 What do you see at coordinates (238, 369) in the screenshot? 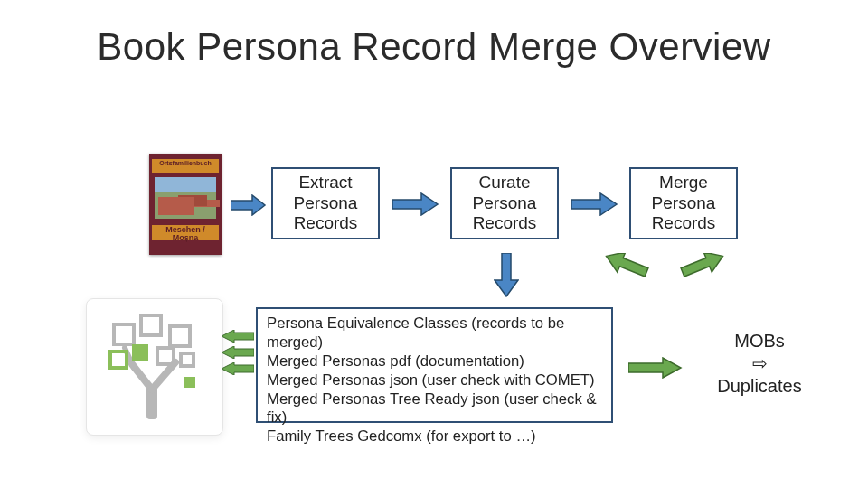
I see `arrow-outputs-to-tree-3-icon` at bounding box center [238, 369].